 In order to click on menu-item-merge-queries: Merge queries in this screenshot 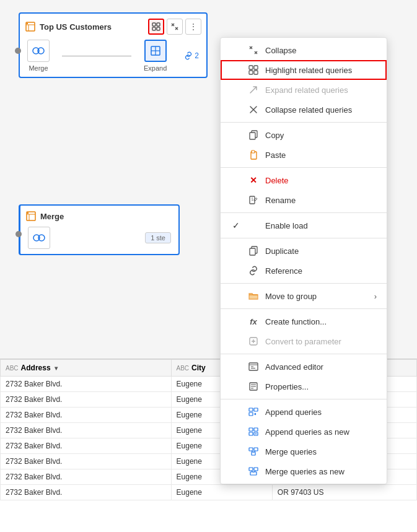, I will do `click(304, 451)`.